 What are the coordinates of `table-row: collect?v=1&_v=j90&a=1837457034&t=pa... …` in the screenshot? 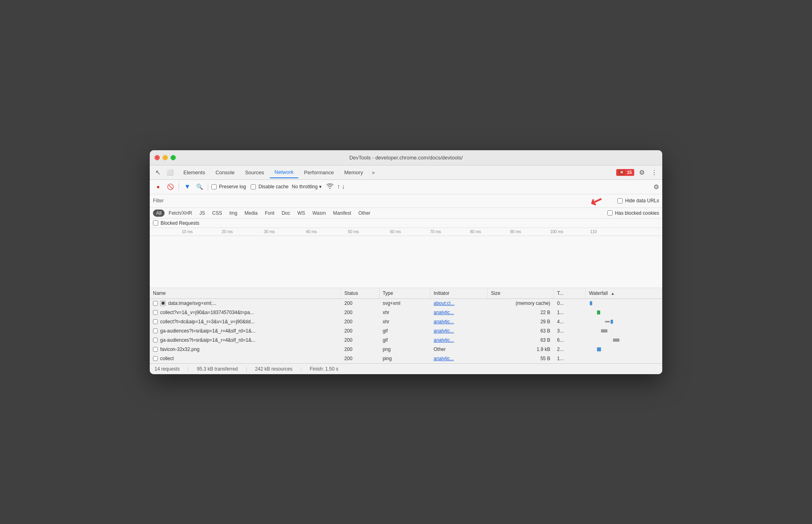 It's located at (406, 312).